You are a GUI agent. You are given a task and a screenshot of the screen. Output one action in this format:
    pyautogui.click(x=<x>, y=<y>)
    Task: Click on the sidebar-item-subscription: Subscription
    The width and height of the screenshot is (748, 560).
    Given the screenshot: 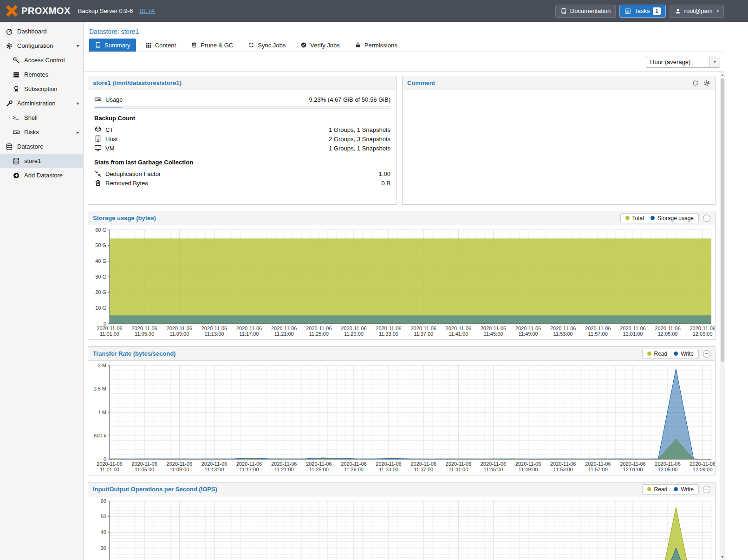 What is the action you would take?
    pyautogui.click(x=42, y=89)
    